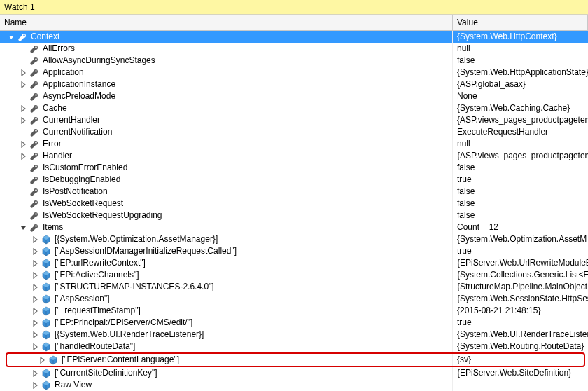  I want to click on row-value-cell: {System.Web.SessionState.HttpSess, so click(521, 299).